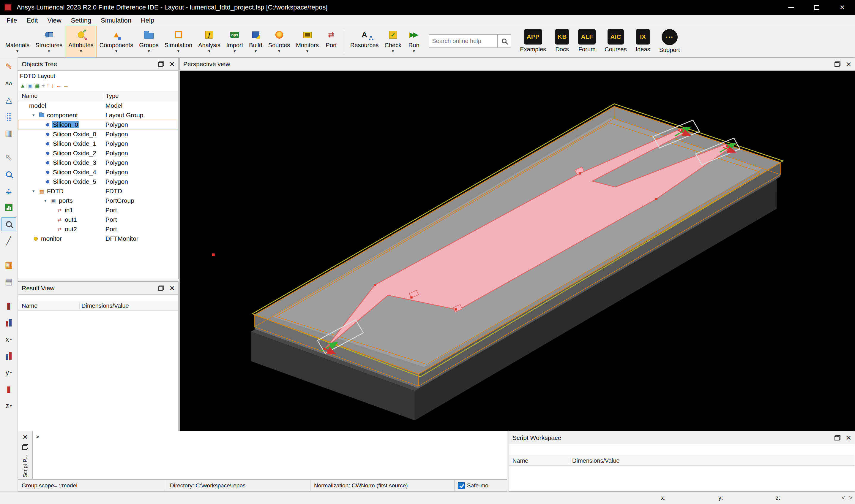 The width and height of the screenshot is (855, 504). What do you see at coordinates (791, 7) in the screenshot?
I see `minimize-button` at bounding box center [791, 7].